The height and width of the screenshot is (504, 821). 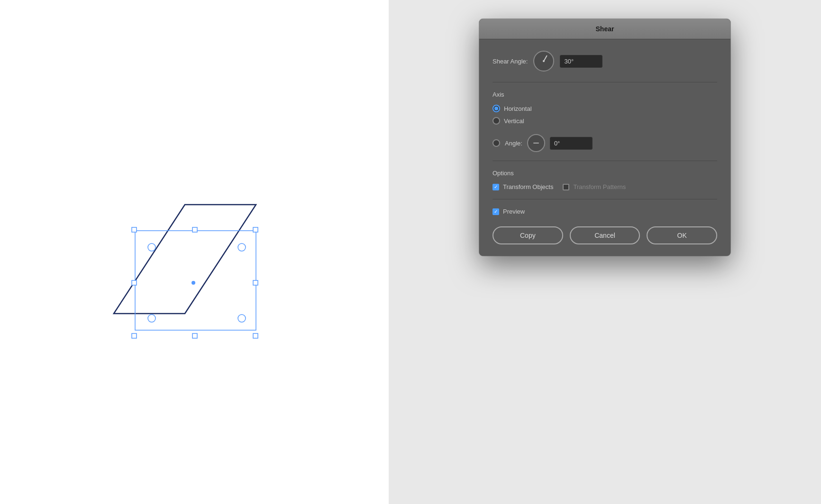 What do you see at coordinates (605, 29) in the screenshot?
I see `dialog-title: Shear` at bounding box center [605, 29].